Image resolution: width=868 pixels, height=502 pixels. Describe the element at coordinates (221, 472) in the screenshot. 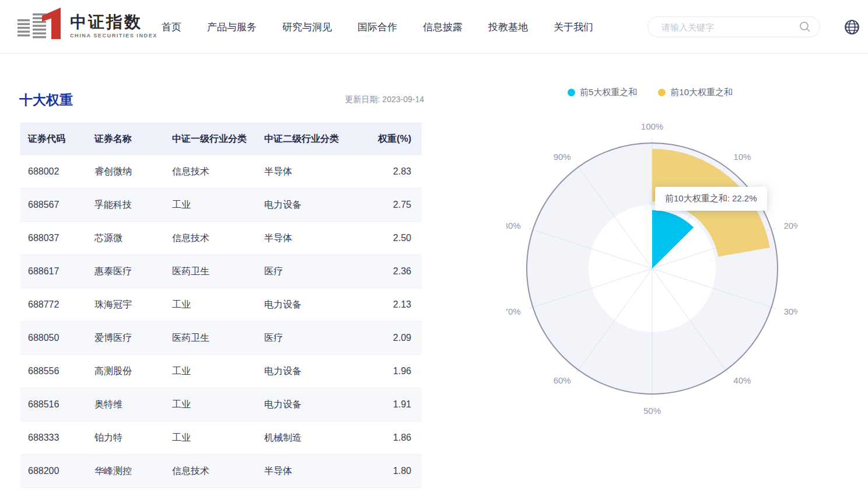

I see `table-row: 688200华峰测控信息技术半导体1.80` at that location.